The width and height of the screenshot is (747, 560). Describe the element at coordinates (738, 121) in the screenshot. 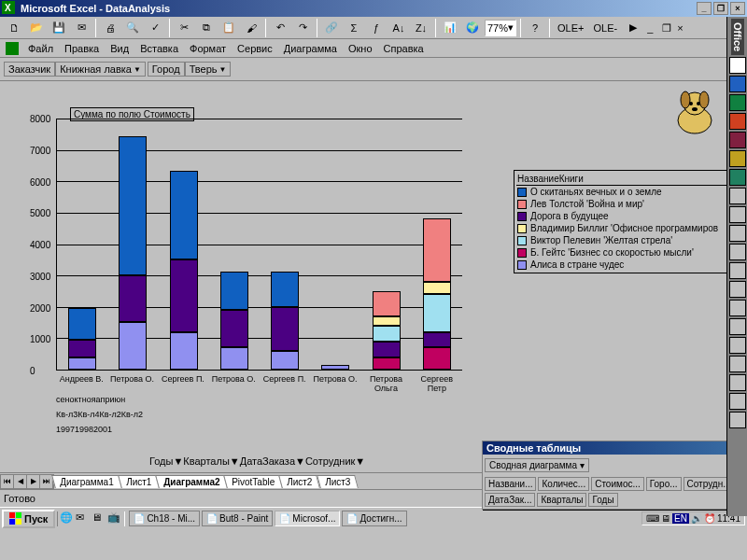

I see `office-icon-ppt` at that location.